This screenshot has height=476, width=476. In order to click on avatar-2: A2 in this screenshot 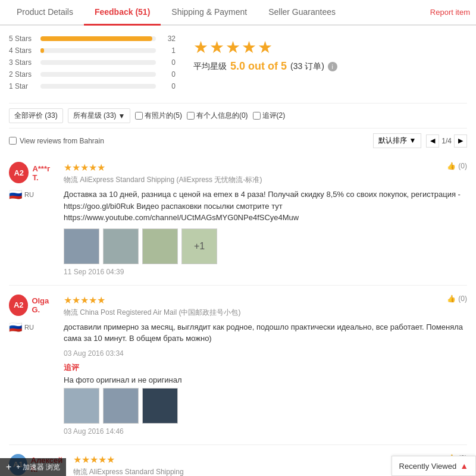, I will do `click(18, 305)`.